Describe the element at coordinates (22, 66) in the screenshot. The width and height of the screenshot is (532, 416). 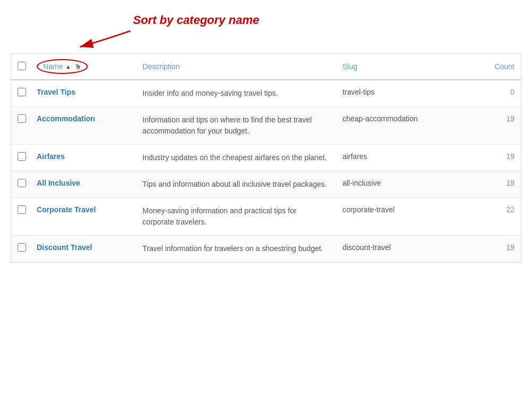
I see `select-all-checkbox` at that location.